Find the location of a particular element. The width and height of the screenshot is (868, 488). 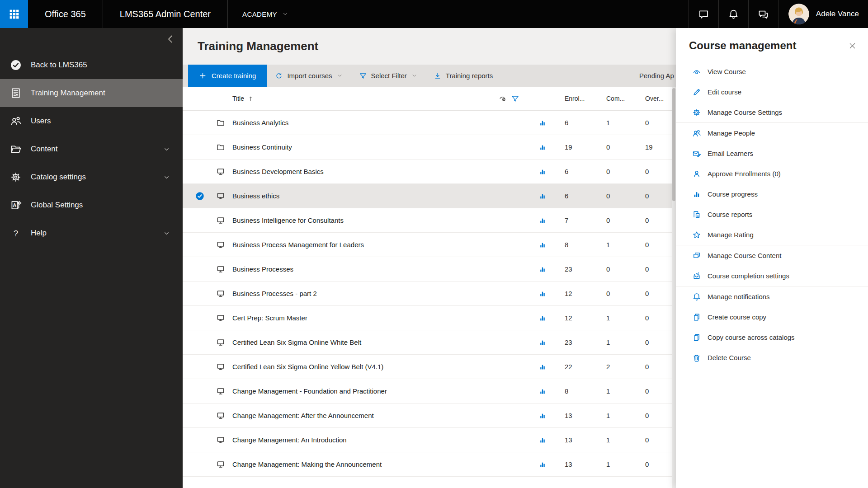

hide-preview-icon is located at coordinates (503, 99).